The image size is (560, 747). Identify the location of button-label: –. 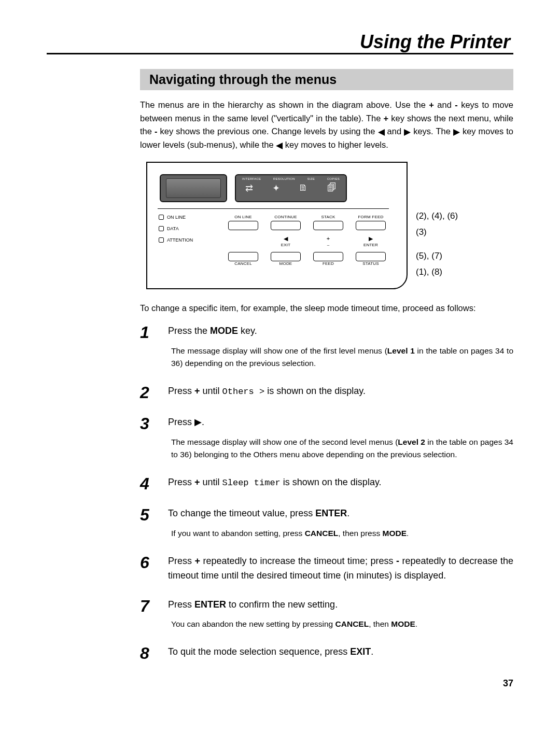
(328, 245).